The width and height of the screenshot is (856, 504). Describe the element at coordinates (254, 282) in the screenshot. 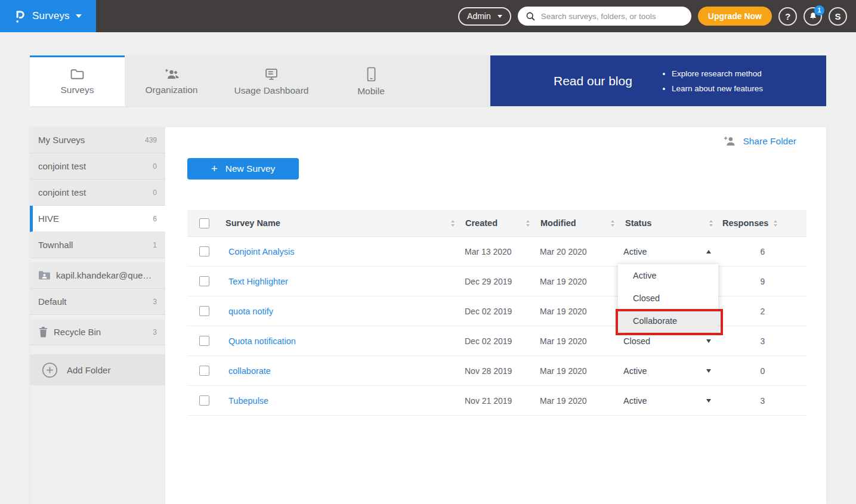

I see `survey-name-link: Text Highlighter` at that location.